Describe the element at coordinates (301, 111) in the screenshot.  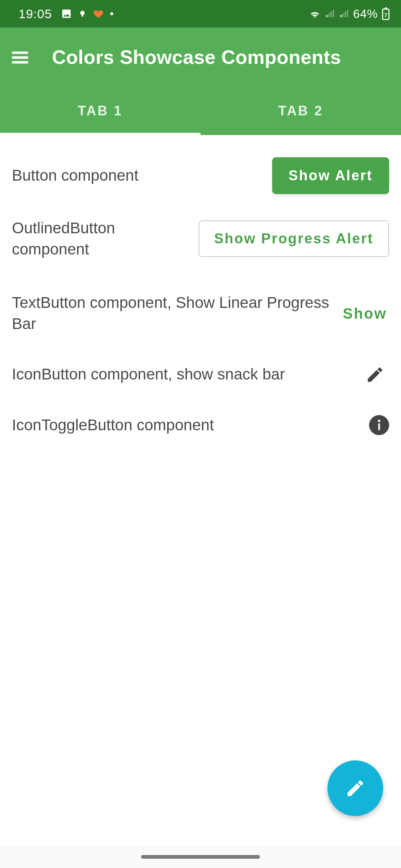
I see `tab-2: TAB 2` at that location.